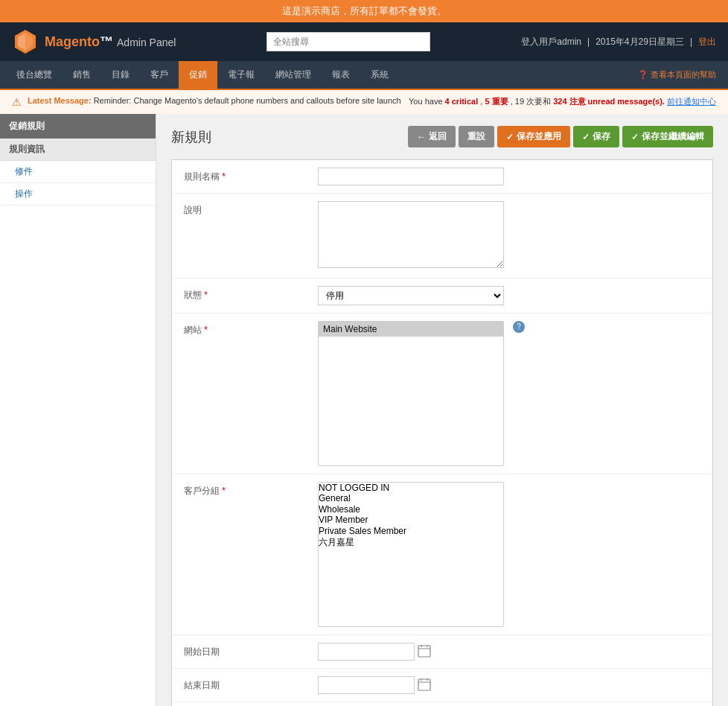  I want to click on save-continue-button: ✓ 保存並繼續編輯, so click(668, 137).